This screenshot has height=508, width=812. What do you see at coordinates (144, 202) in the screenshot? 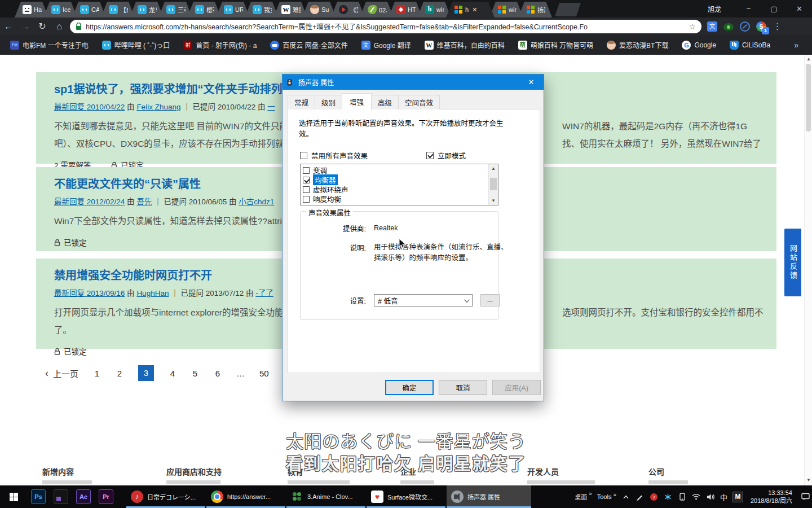
I see `reply-author-link: 吾先` at bounding box center [144, 202].